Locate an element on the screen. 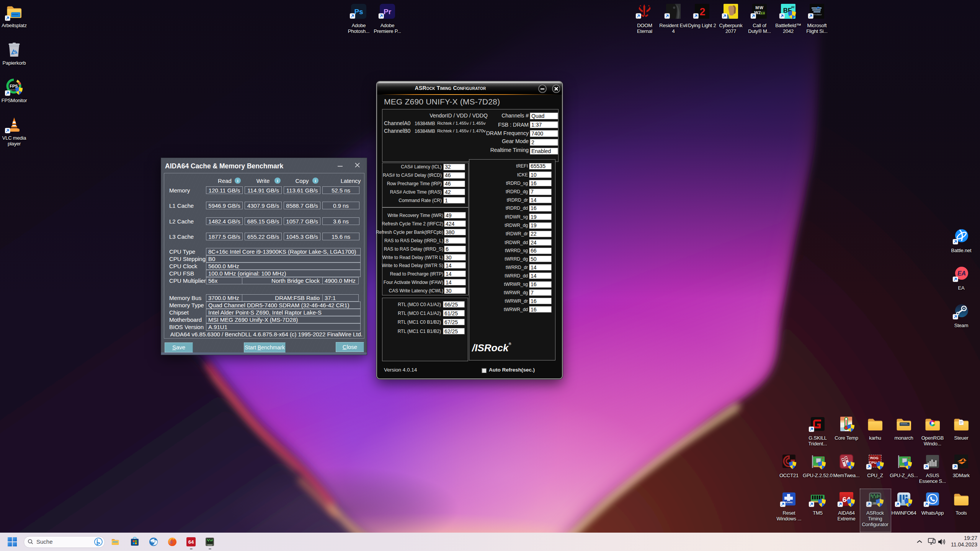  svg-text: 64 is located at coordinates (191, 542).